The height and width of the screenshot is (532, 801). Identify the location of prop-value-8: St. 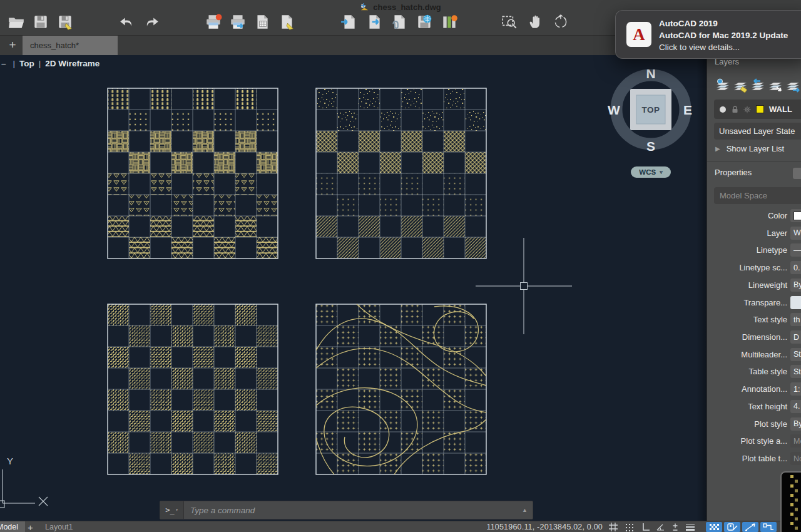
(796, 354).